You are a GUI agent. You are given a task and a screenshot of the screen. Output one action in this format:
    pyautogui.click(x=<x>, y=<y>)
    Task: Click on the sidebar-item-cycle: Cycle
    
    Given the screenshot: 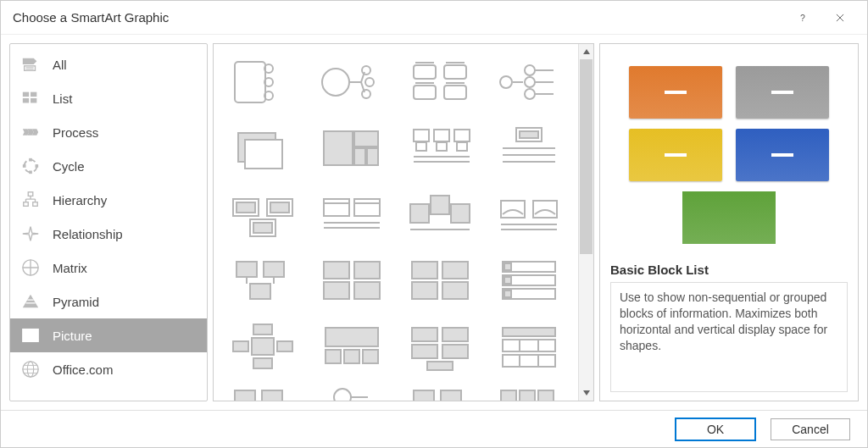 What is the action you would take?
    pyautogui.click(x=108, y=166)
    